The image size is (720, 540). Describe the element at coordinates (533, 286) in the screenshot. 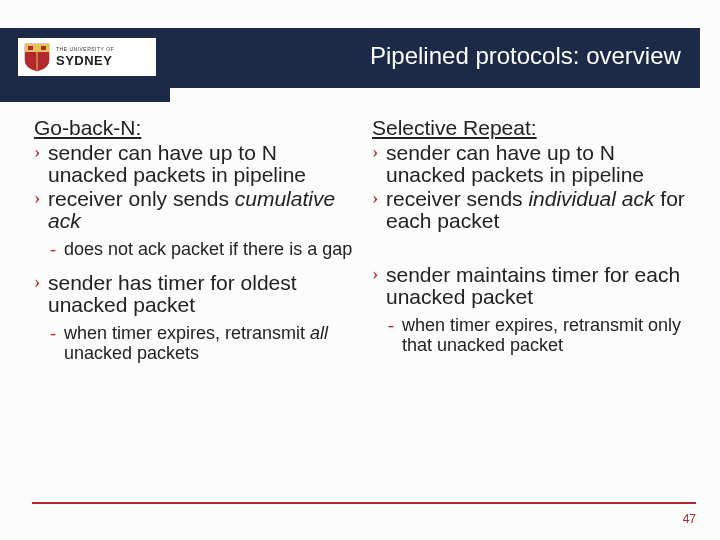

I see `text: sender maintains timer for each unacked …` at that location.